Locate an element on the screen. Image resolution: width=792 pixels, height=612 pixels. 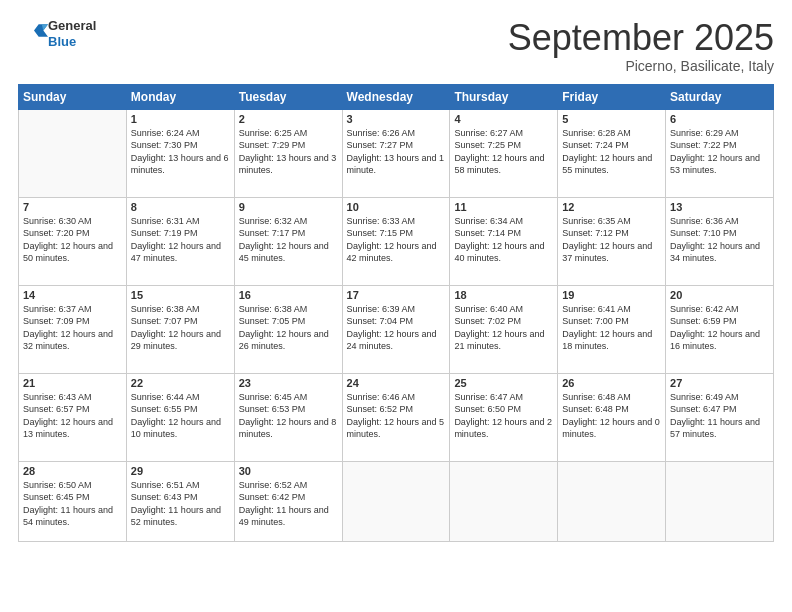
day-info: Sunrise: 6:49 AMSunset: 6:47 PMDaylight:… is located at coordinates (720, 416).